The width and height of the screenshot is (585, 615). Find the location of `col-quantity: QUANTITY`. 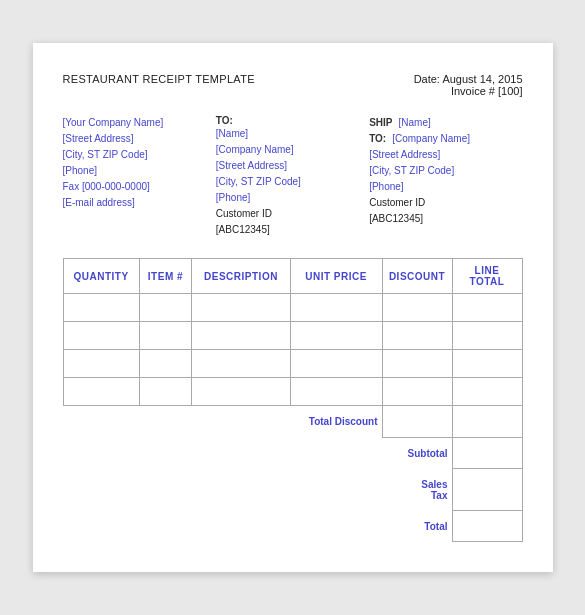

col-quantity: QUANTITY is located at coordinates (101, 276).